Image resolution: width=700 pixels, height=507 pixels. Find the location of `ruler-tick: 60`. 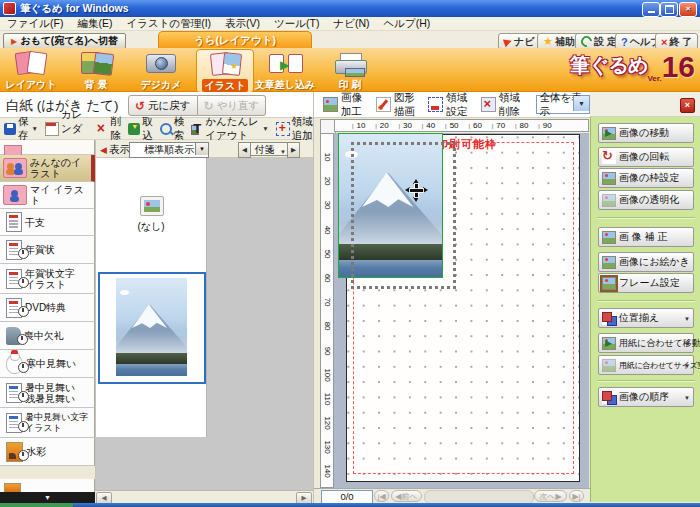

ruler-tick: 60 is located at coordinates (474, 126).